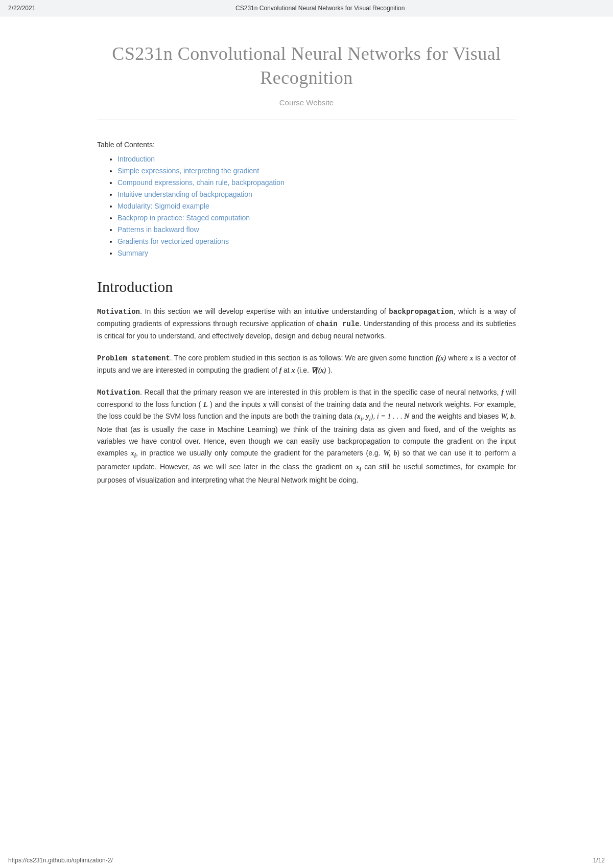  I want to click on intro-paragraph-1: Motivation. In this section we will deve…, so click(306, 324).